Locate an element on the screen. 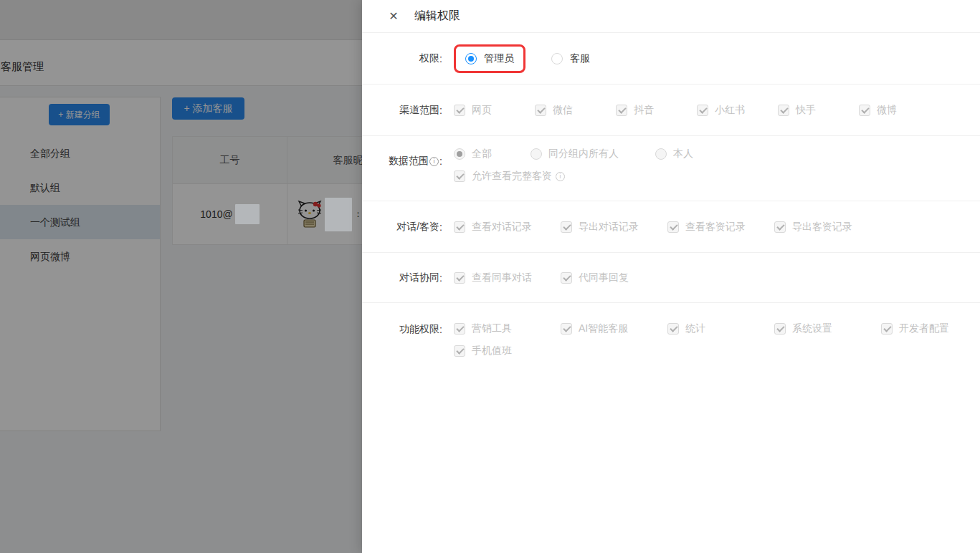  checkbox-web: 网页 is located at coordinates (495, 110).